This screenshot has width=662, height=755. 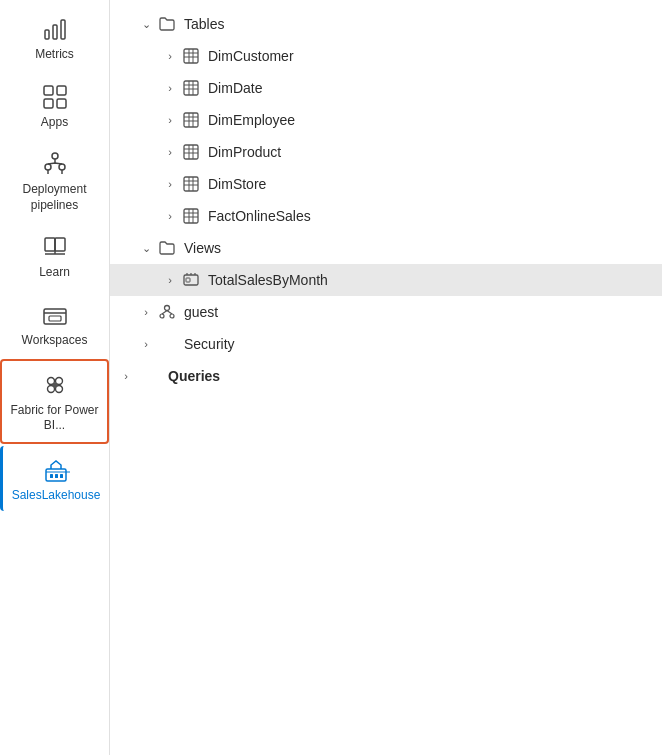 What do you see at coordinates (54, 106) in the screenshot?
I see `sidebar-item-apps: Apps` at bounding box center [54, 106].